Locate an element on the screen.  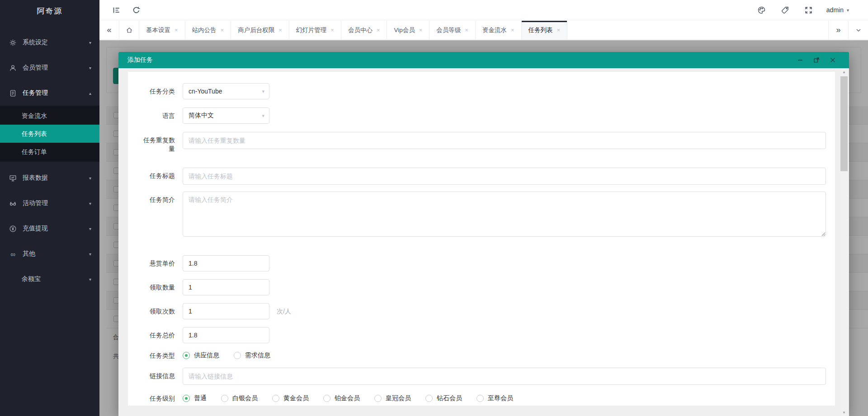
fullscreen-icon is located at coordinates (809, 10).